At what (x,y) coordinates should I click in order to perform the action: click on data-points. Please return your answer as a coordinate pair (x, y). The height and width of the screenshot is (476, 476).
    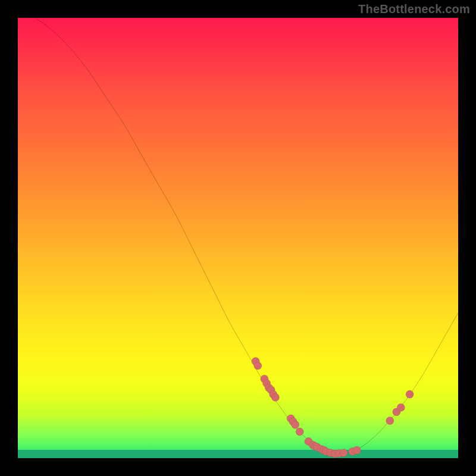
    Looking at the image, I should click on (333, 408).